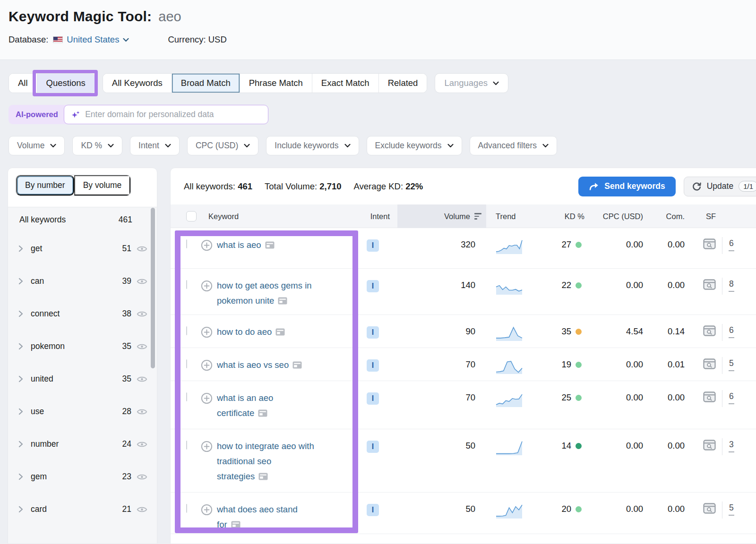 The height and width of the screenshot is (544, 756). Describe the element at coordinates (97, 145) in the screenshot. I see `filter-kd-: KD %` at that location.